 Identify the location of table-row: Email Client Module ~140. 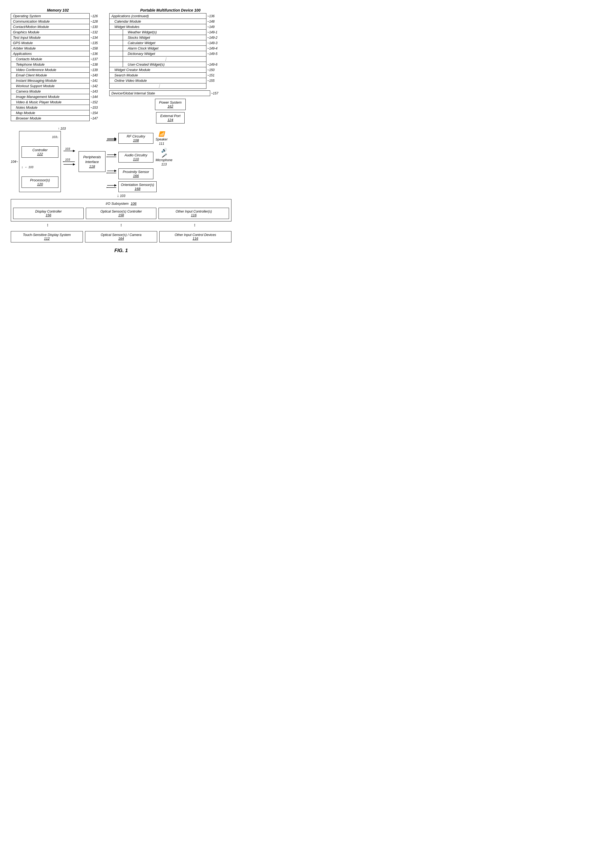
(58, 75).